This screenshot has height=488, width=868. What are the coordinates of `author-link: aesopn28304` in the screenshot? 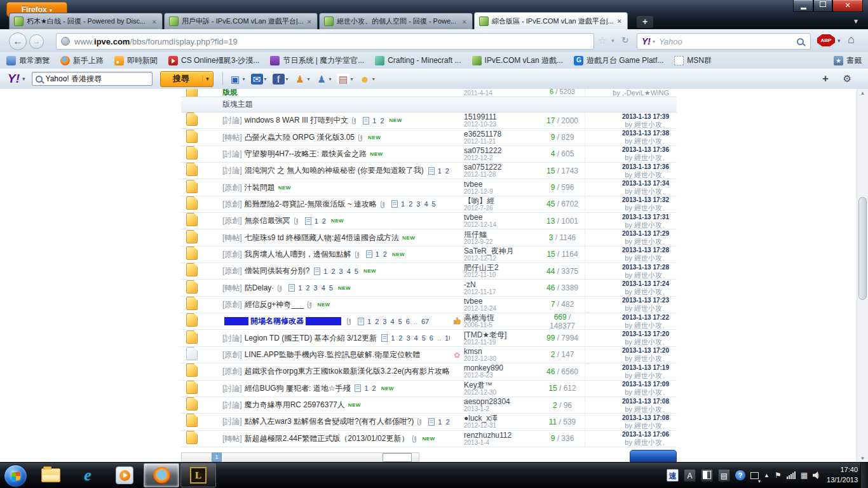 It's located at (502, 402).